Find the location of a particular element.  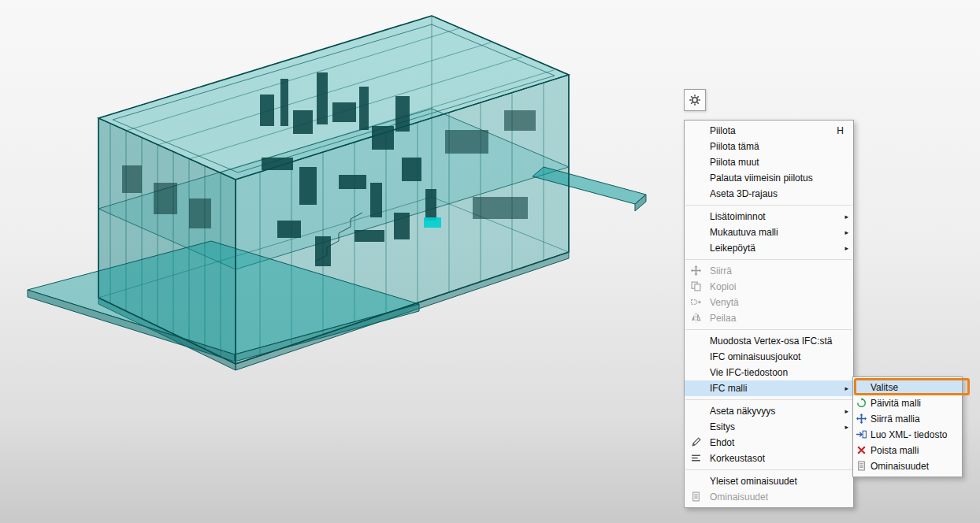

menu-item-label: Aseta 3D-rajaus is located at coordinates (744, 194).